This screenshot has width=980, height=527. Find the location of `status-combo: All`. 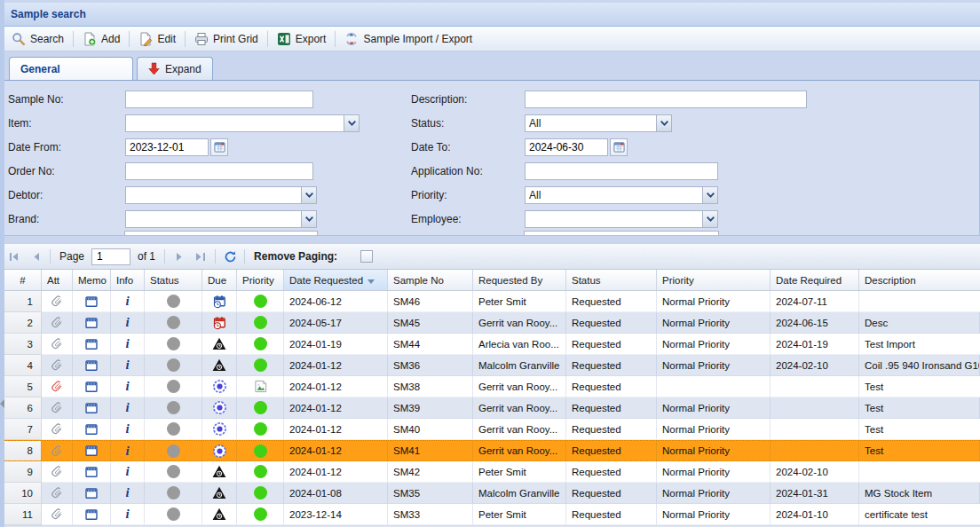

status-combo: All is located at coordinates (598, 123).